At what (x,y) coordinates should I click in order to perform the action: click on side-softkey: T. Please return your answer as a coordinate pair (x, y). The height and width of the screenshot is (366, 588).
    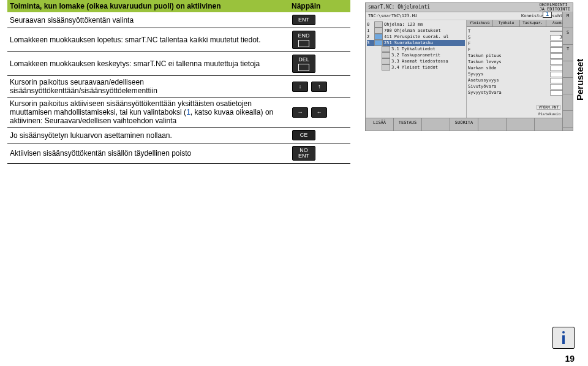
    Looking at the image, I should click on (568, 53).